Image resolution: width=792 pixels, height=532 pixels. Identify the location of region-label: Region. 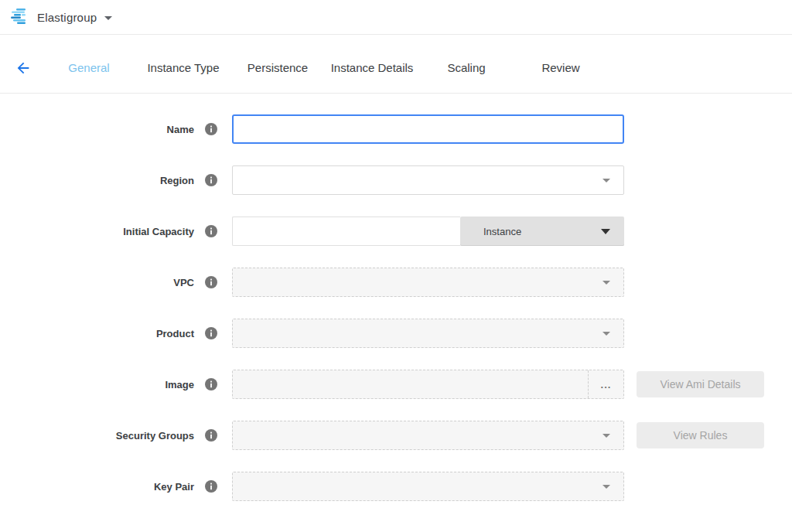
(177, 181).